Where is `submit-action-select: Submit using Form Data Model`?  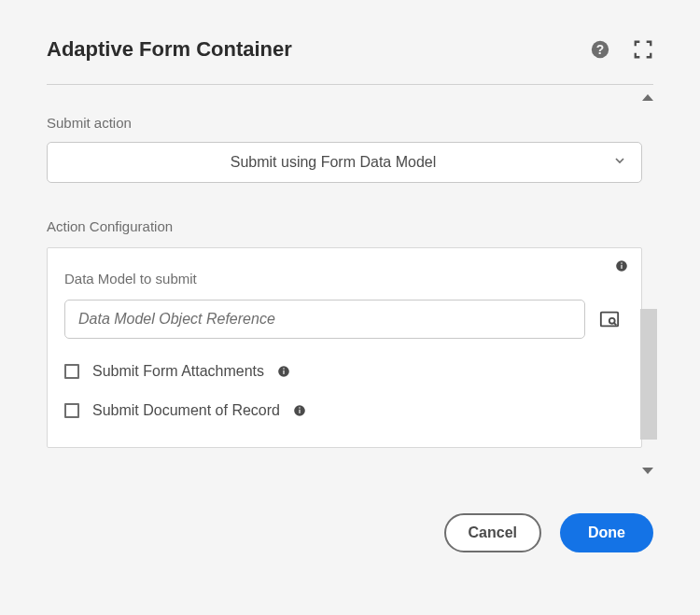 submit-action-select: Submit using Form Data Model is located at coordinates (344, 162).